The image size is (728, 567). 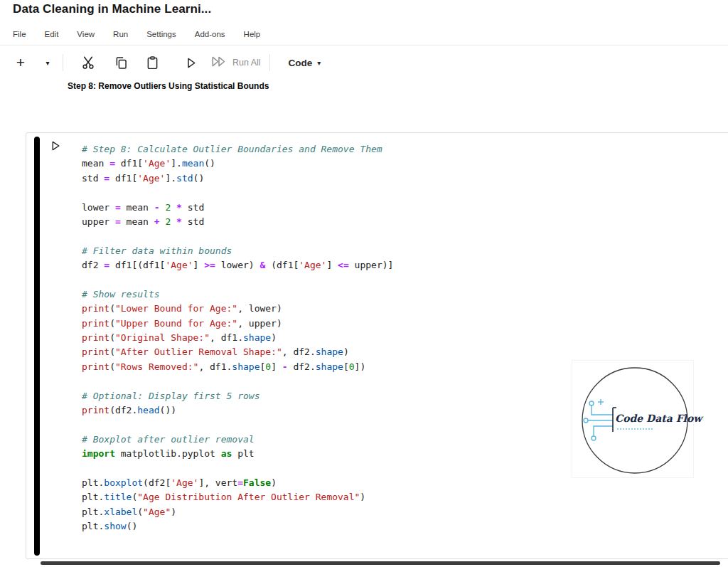 I want to click on code-line: plt.xlabel("Age"), so click(x=405, y=512).